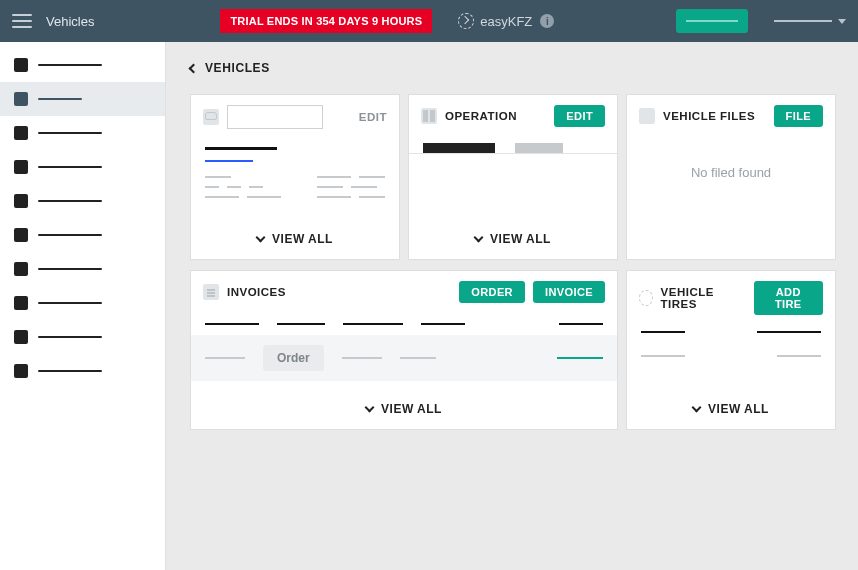 The image size is (858, 570). I want to click on brand: easyKFZ i, so click(506, 21).